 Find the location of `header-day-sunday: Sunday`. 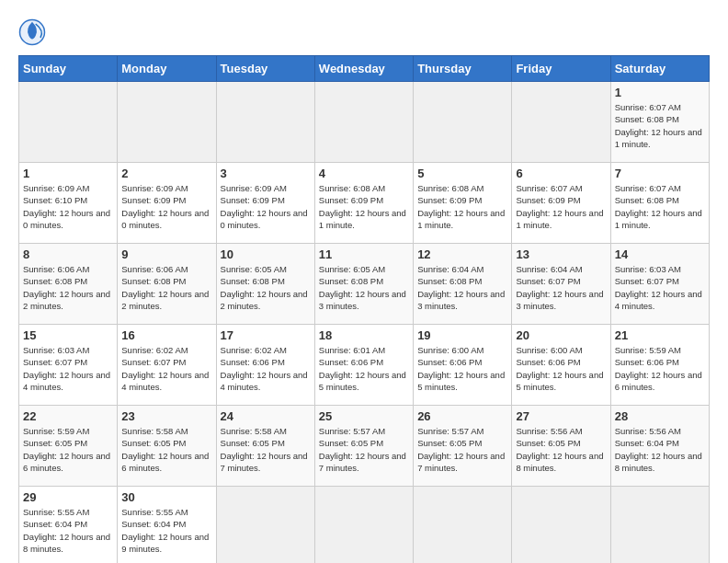

header-day-sunday: Sunday is located at coordinates (68, 69).